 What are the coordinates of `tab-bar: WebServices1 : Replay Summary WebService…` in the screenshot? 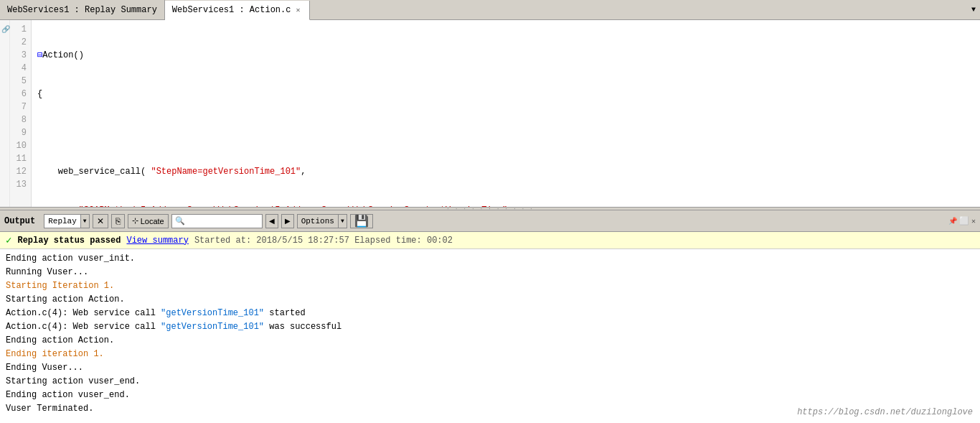 It's located at (490, 10).